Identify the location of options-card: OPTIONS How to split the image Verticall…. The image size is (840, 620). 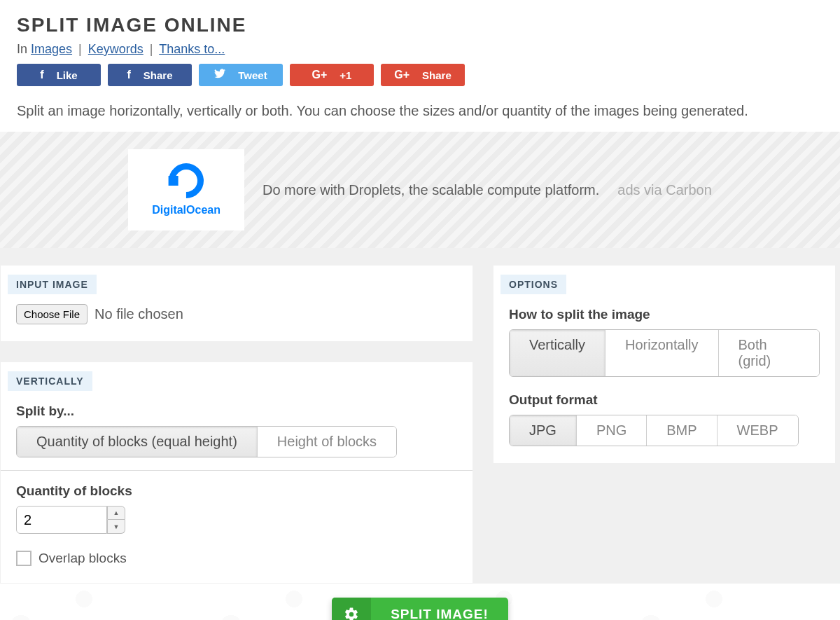
(664, 364).